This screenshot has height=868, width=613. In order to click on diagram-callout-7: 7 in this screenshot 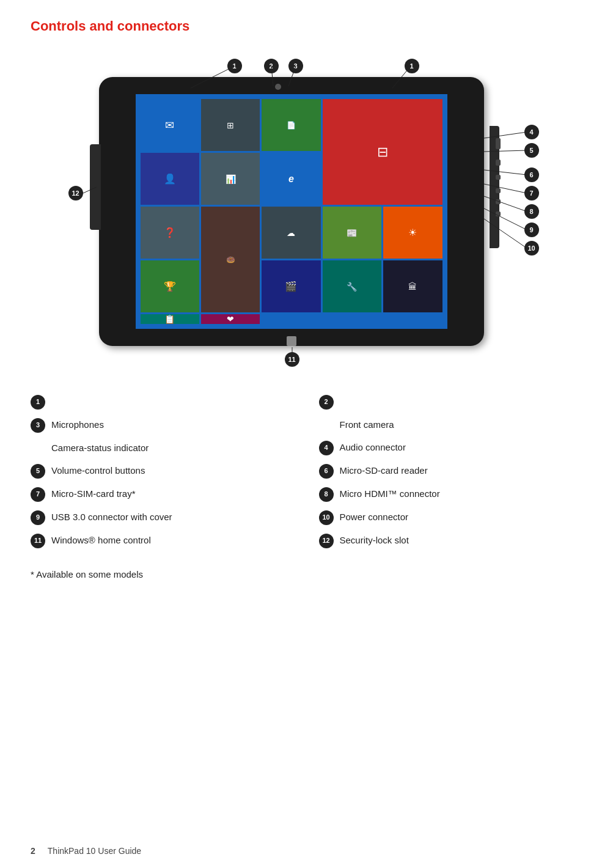, I will do `click(532, 193)`.